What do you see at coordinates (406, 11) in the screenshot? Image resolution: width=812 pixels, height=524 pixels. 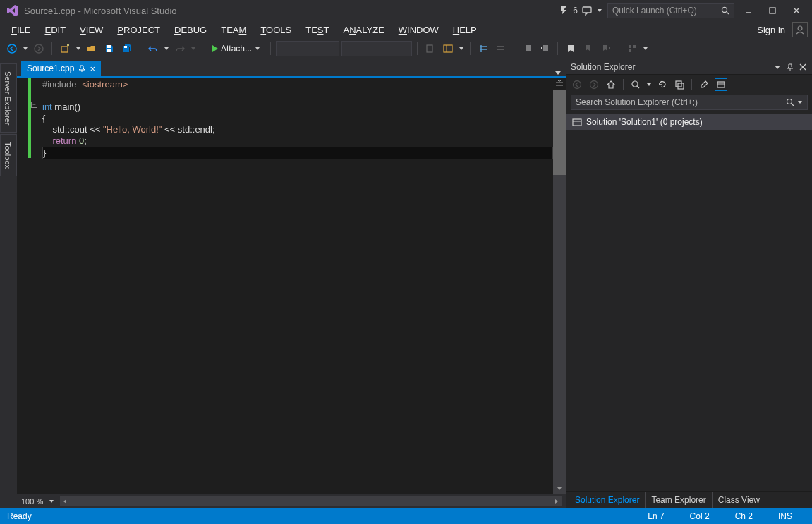 I see `titlebar: Source1.cpp - Microsoft Visual Studio 6 …` at bounding box center [406, 11].